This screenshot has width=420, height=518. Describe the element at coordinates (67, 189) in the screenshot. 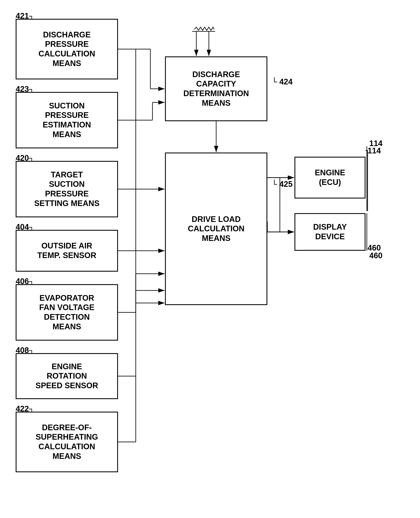

I see `block-target-suction-pressure-text: TARGETSUCTIONPRESSURESETTING MEANS` at that location.